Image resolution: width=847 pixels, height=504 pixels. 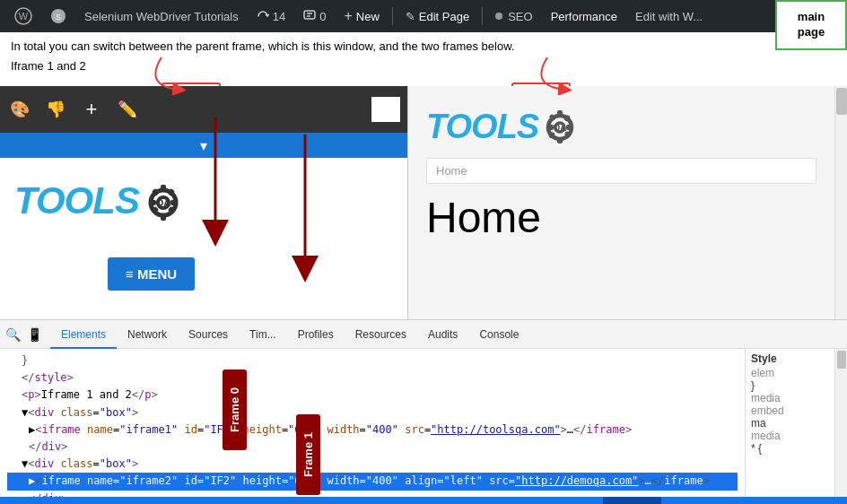 I want to click on star-rule: * {, so click(x=790, y=448).